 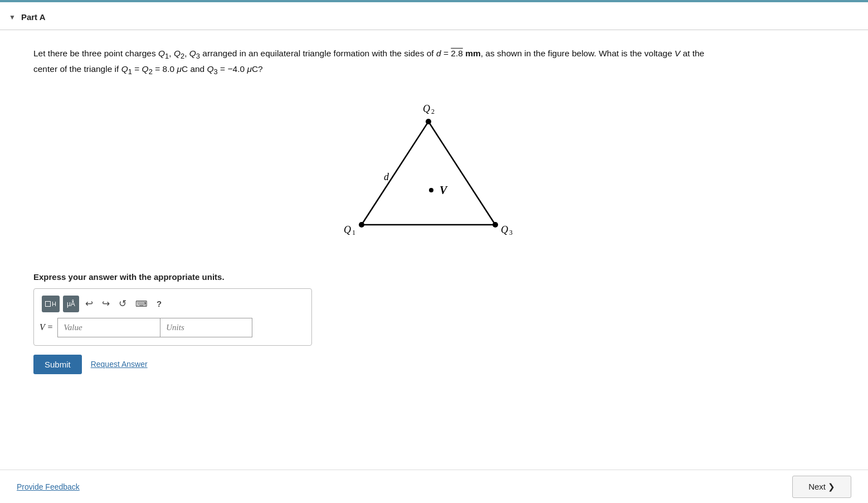 I want to click on submit-button: Submit, so click(x=58, y=365).